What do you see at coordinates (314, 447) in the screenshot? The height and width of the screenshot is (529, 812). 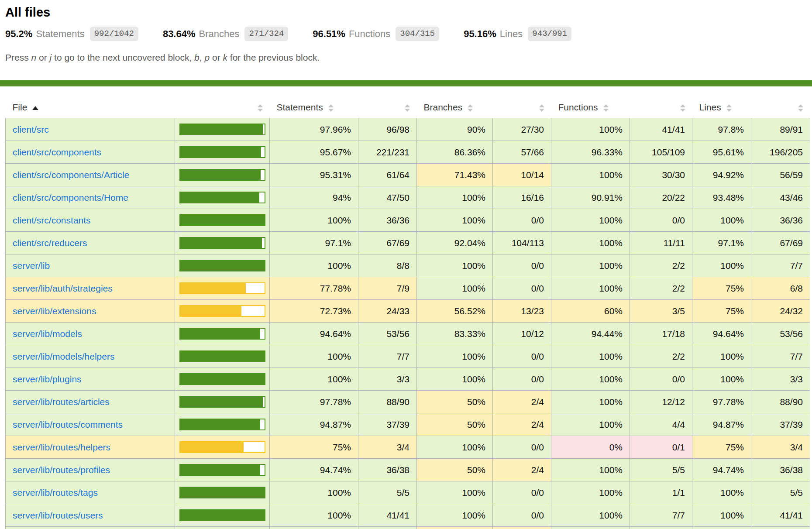 I see `statements-pct-cell: 75%` at bounding box center [314, 447].